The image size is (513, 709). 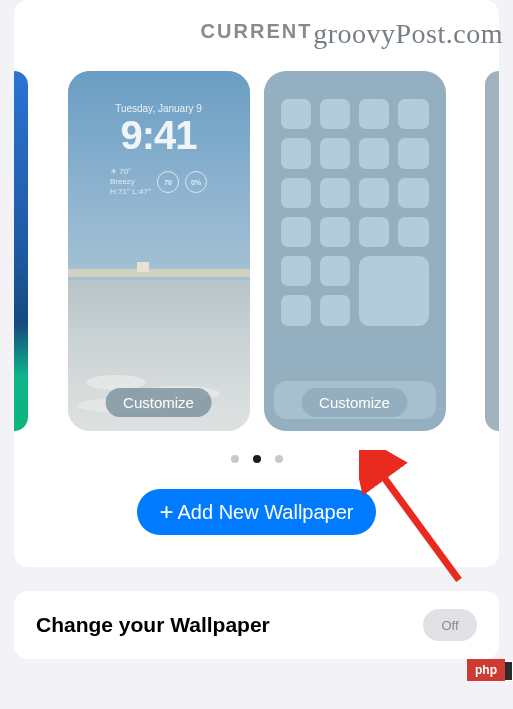 I want to click on watermark-text: groovyPost.com, so click(x=408, y=34).